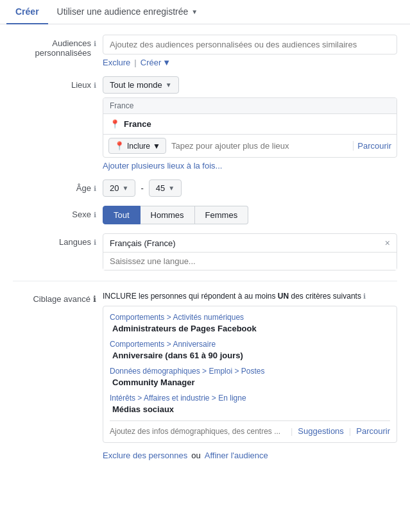 The image size is (410, 532). I want to click on chevron-down-icon-include: ▼, so click(157, 146).